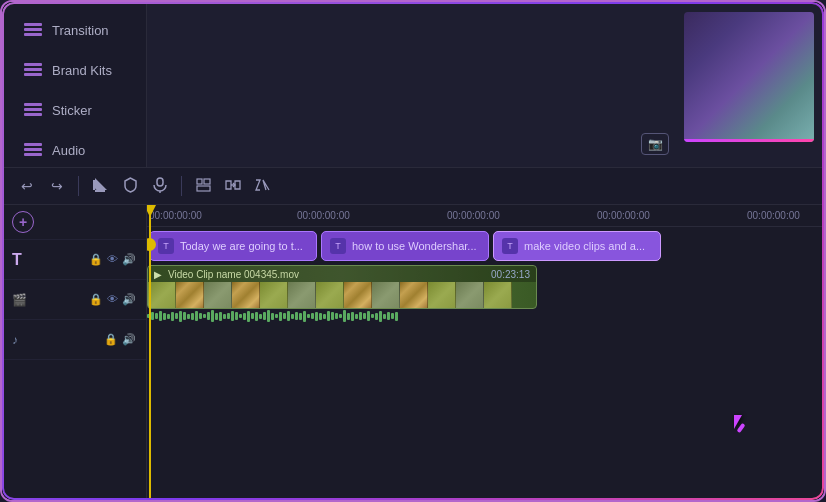 The height and width of the screenshot is (502, 826). Describe the element at coordinates (96, 260) in the screenshot. I see `lock-icon-text: 🔒` at that location.